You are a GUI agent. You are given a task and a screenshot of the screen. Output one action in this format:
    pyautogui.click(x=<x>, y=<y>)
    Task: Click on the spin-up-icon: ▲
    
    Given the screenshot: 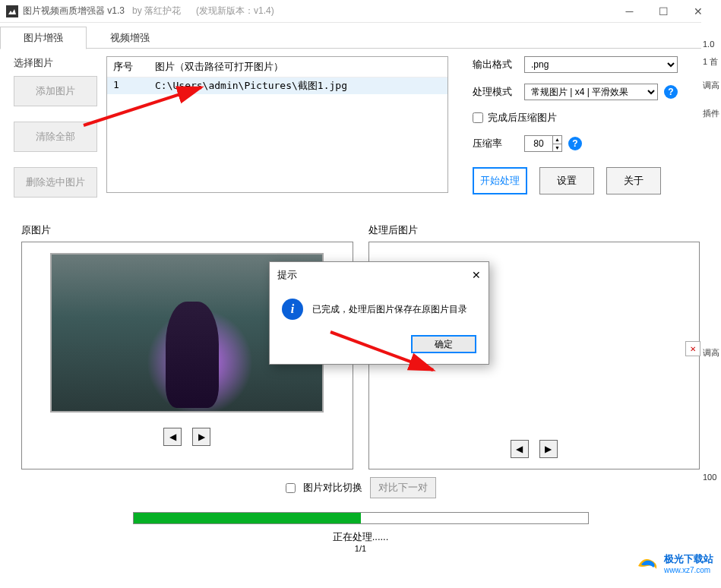 What is the action you would take?
    pyautogui.click(x=558, y=140)
    